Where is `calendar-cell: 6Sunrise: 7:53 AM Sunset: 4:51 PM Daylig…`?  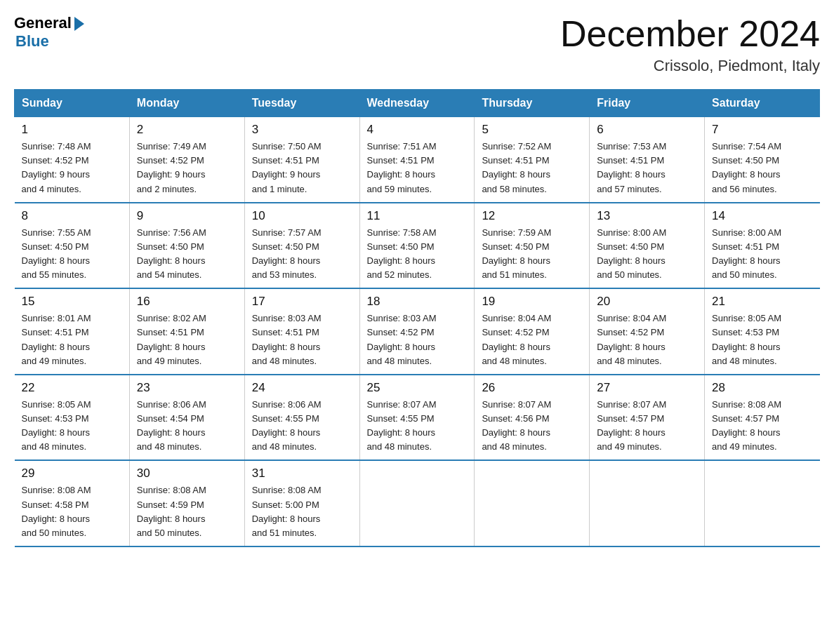 calendar-cell: 6Sunrise: 7:53 AM Sunset: 4:51 PM Daylig… is located at coordinates (647, 160).